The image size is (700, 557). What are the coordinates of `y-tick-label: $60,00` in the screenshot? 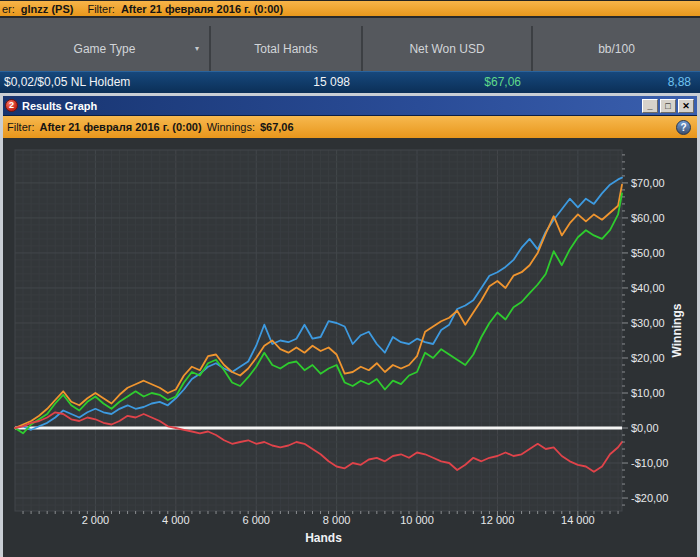 It's located at (648, 218).